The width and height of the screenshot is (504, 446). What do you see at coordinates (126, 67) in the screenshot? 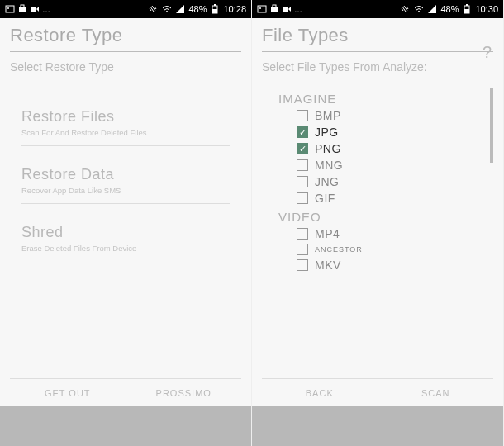
I see `page-subtitle: Select Restore Type` at bounding box center [126, 67].